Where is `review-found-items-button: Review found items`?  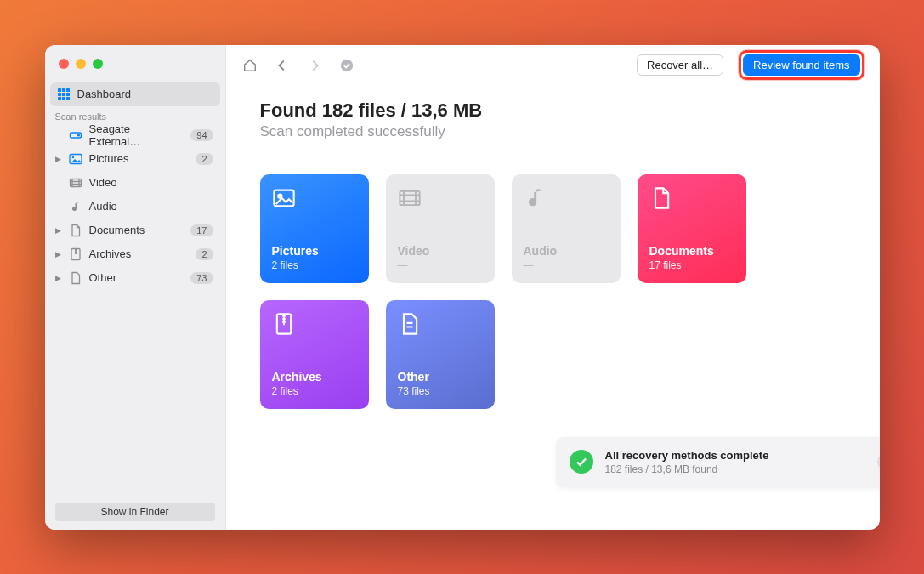 review-found-items-button: Review found items is located at coordinates (801, 65).